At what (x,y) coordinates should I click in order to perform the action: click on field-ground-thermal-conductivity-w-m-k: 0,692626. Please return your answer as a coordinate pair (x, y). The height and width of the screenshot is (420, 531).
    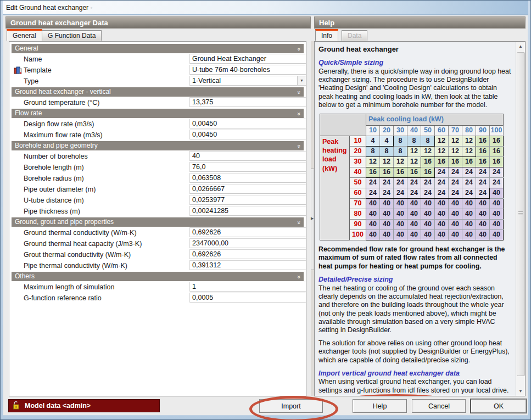
    Looking at the image, I should click on (248, 232).